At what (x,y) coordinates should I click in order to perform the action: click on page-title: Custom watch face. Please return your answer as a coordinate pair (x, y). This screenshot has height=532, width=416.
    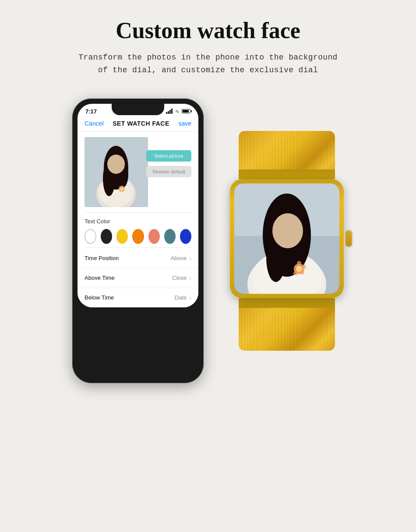
    Looking at the image, I should click on (208, 31).